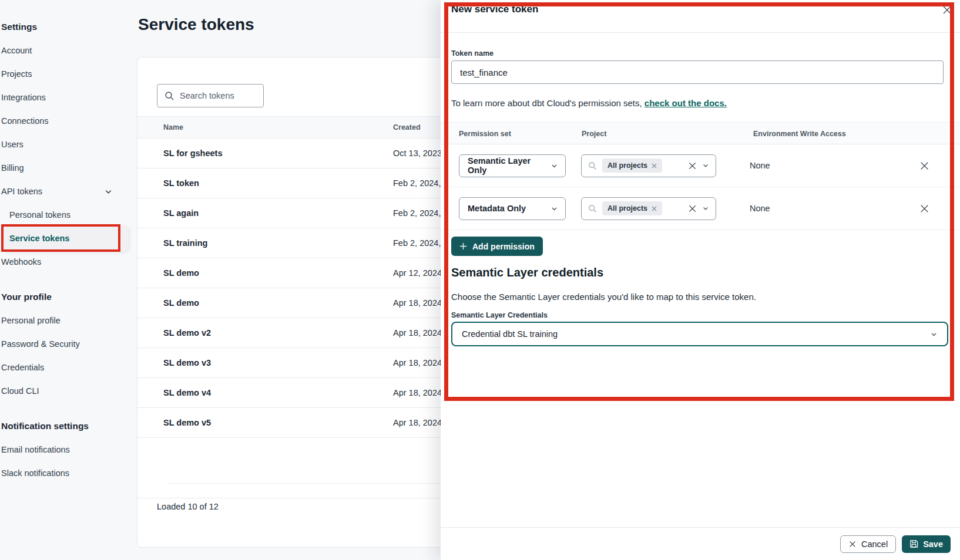 The width and height of the screenshot is (960, 560). I want to click on sidebar-item-service-tokens: Service tokens, so click(62, 238).